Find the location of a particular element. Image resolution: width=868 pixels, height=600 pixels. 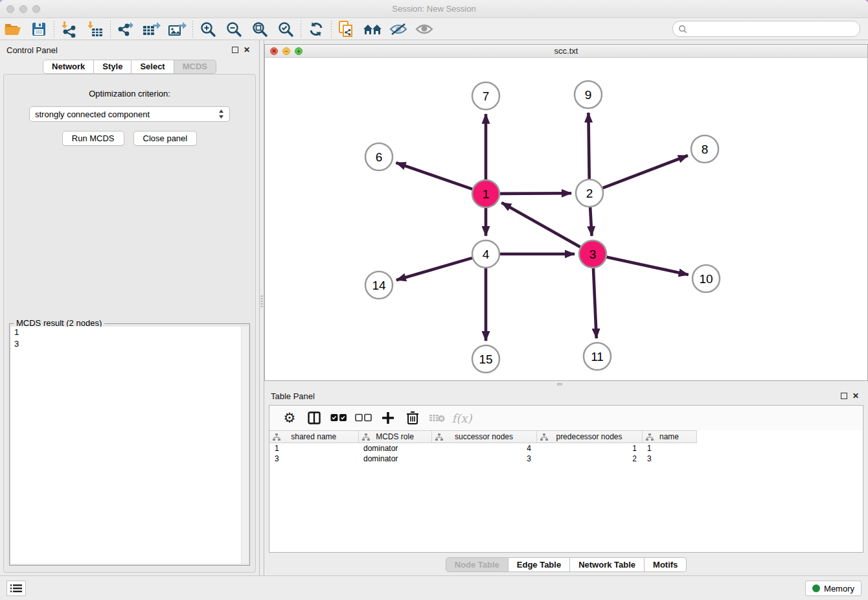

criterion-dropdown: strongly connected component is located at coordinates (130, 114).